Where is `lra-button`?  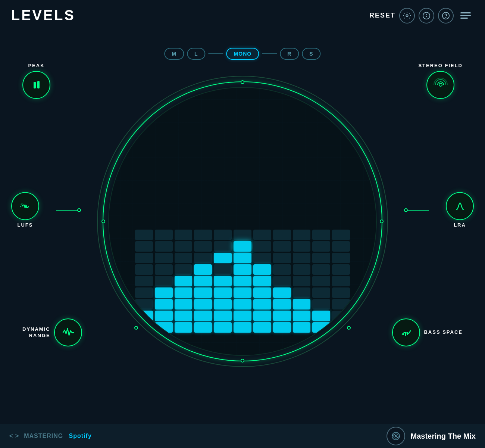
lra-button is located at coordinates (460, 206).